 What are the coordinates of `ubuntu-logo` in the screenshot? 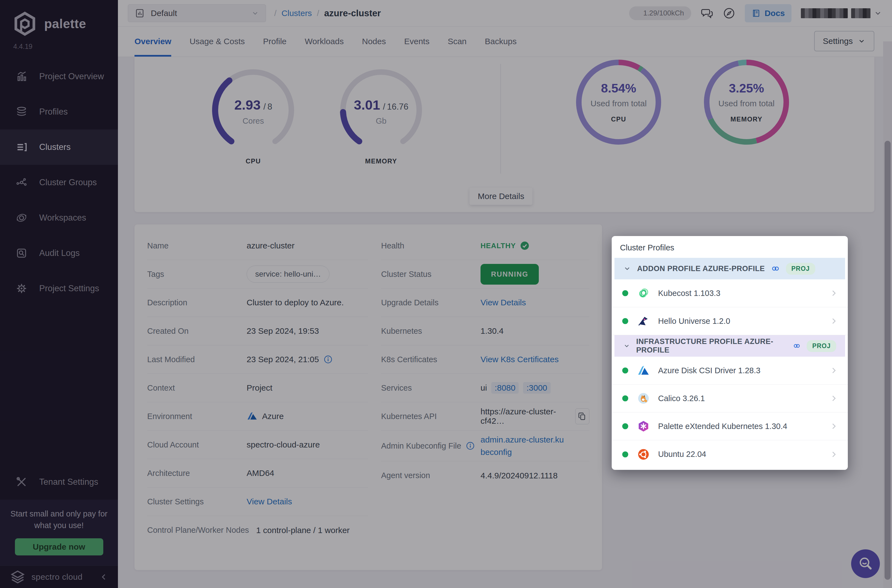 It's located at (643, 454).